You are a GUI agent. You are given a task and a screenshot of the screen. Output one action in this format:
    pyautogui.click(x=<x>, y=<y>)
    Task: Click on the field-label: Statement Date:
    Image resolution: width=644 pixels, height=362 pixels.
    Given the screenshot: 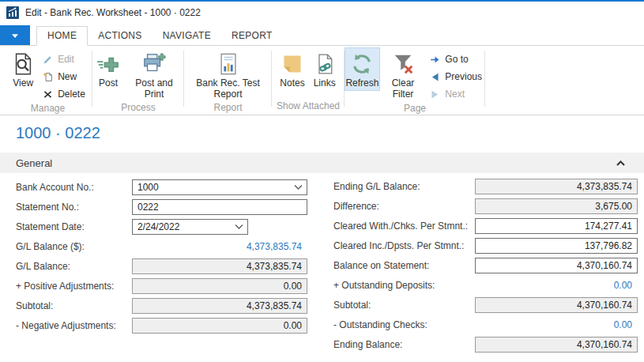 What is the action you would take?
    pyautogui.click(x=74, y=227)
    